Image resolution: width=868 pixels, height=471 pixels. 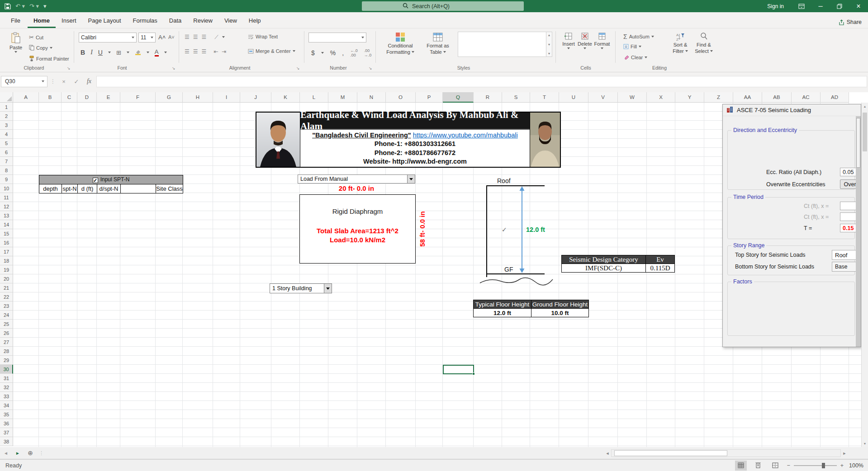 What do you see at coordinates (198, 98) in the screenshot?
I see `column-header-H: H` at bounding box center [198, 98].